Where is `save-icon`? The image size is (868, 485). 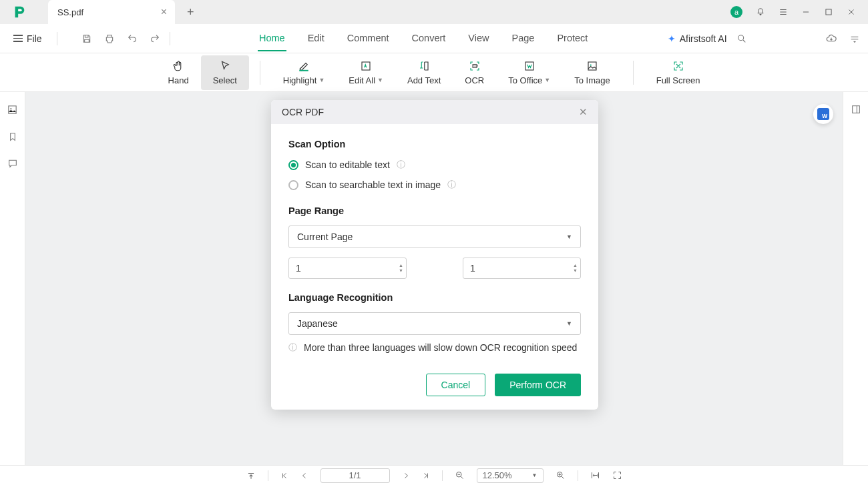 save-icon is located at coordinates (87, 39).